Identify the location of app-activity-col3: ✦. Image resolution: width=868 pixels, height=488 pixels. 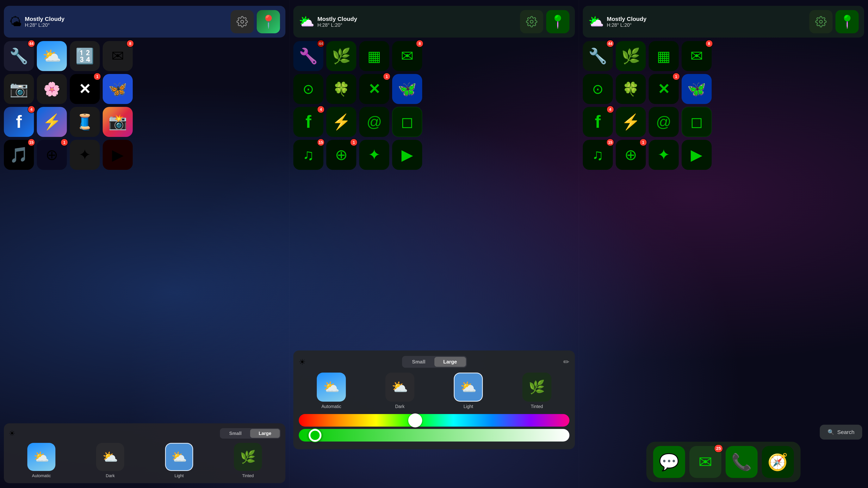
(664, 155).